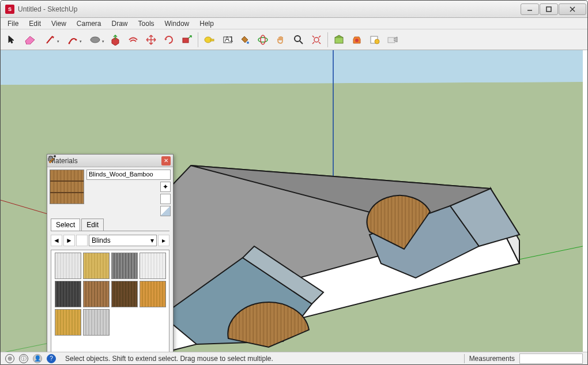  I want to click on menu-file: File, so click(13, 24).